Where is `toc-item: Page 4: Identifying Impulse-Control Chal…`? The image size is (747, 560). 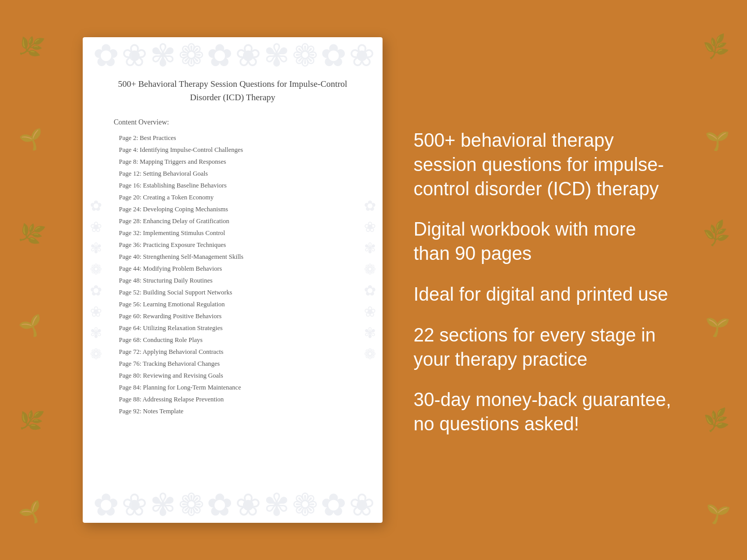
toc-item: Page 4: Identifying Impulse-Control Chal… is located at coordinates (233, 150).